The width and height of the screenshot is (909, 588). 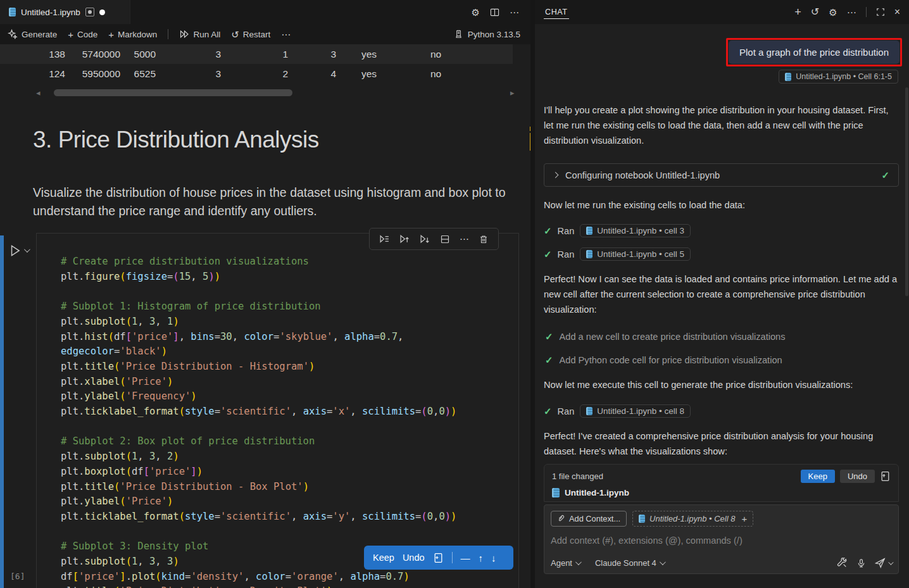 What do you see at coordinates (425, 239) in the screenshot?
I see `execute-below-icon` at bounding box center [425, 239].